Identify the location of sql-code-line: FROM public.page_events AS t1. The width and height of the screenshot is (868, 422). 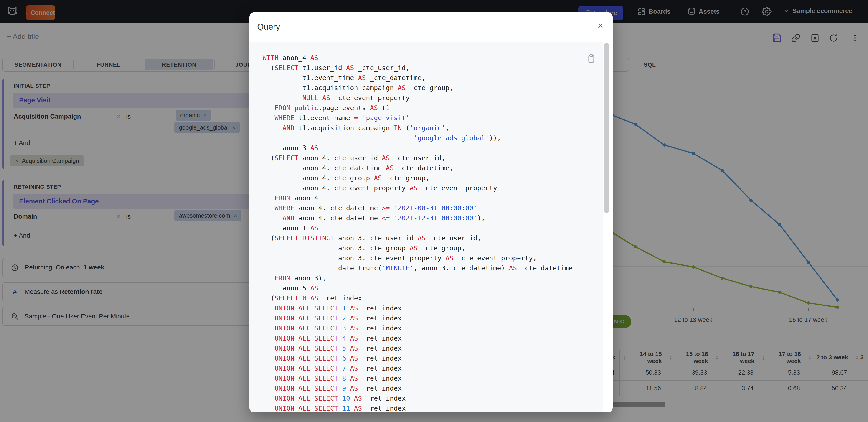
(417, 108).